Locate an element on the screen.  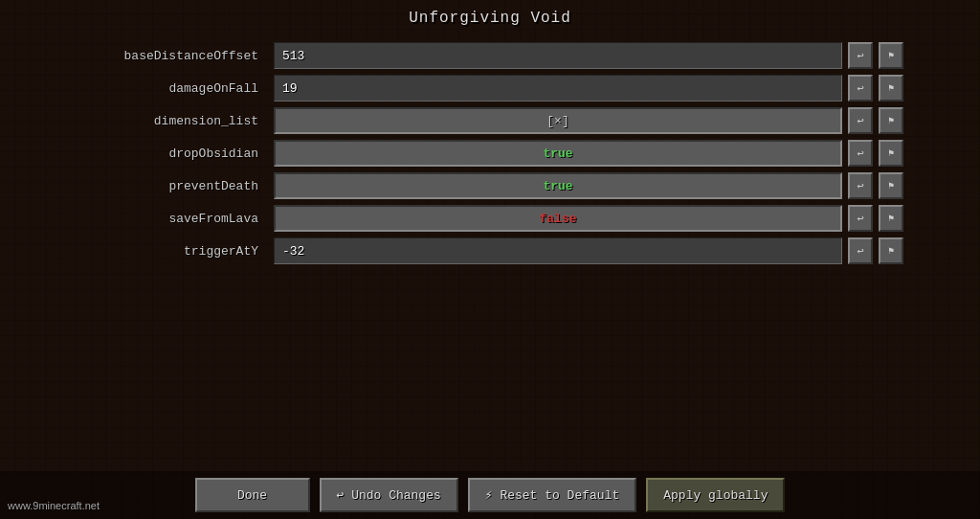
reset-btn-baseDistanceOffset: ↩ is located at coordinates (860, 56).